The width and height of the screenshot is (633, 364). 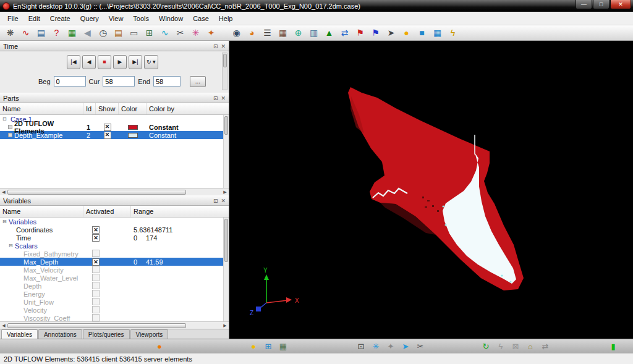 I want to click on variable-row-time: Time ✕ 0 174, so click(x=114, y=237).